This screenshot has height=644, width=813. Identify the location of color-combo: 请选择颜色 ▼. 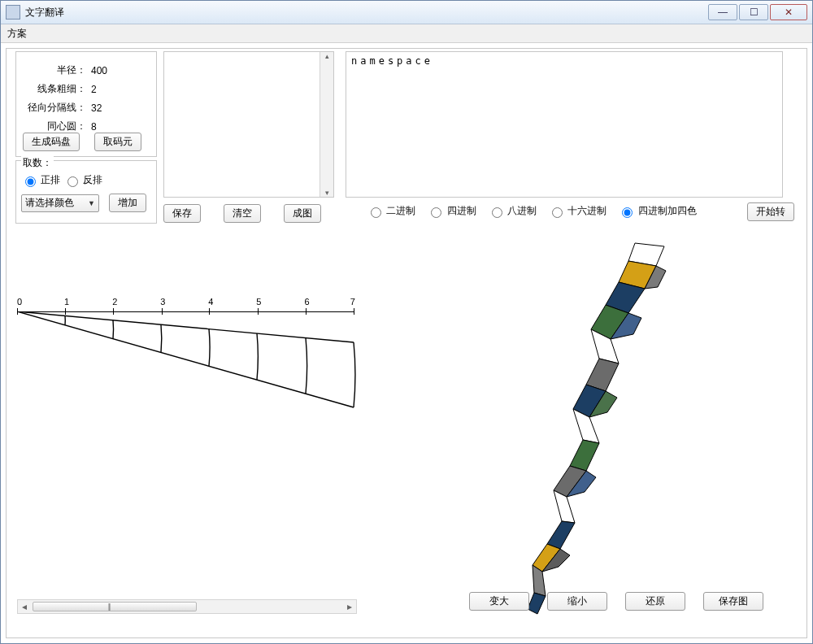
(60, 203).